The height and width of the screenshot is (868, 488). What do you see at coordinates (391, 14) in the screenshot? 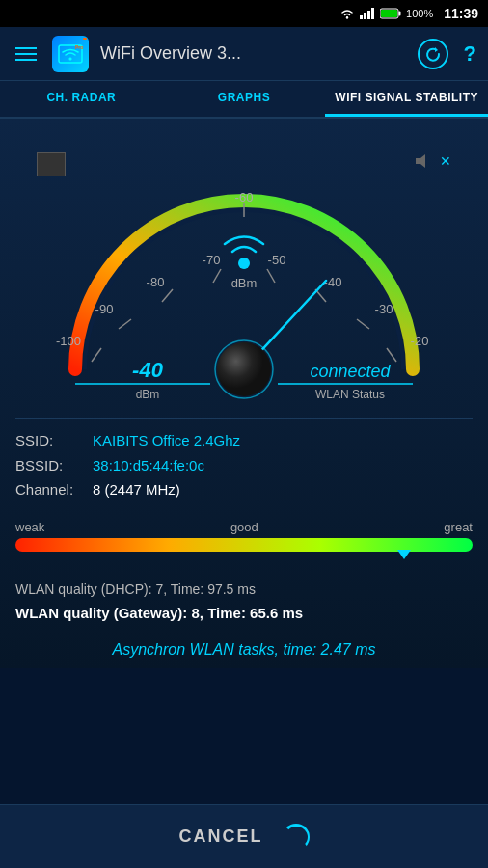
I see `battery-icon` at bounding box center [391, 14].